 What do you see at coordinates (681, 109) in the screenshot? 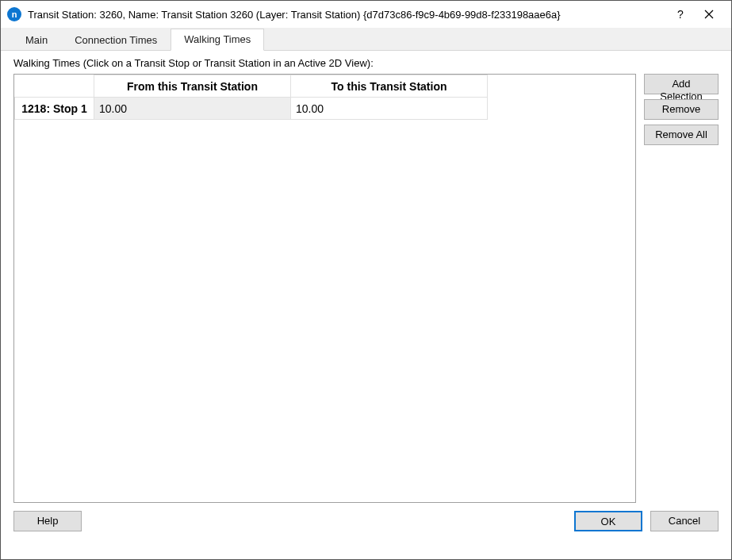
I see `remove-button: Remove` at bounding box center [681, 109].